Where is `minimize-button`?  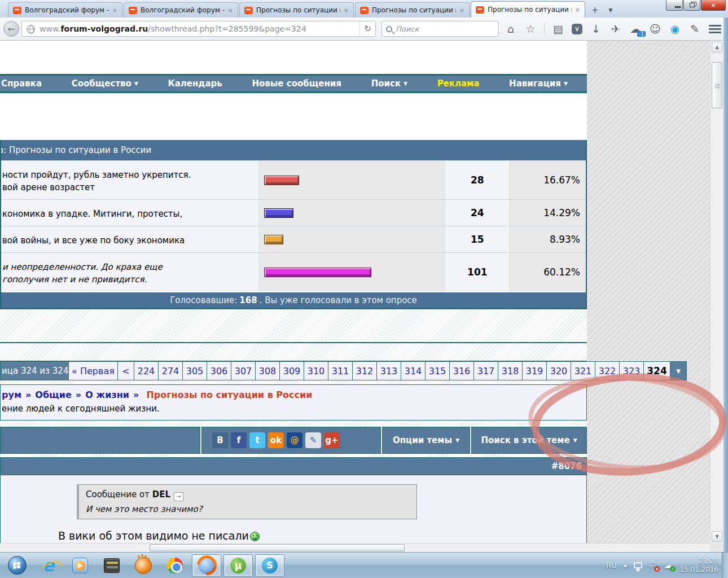 minimize-button is located at coordinates (674, 6).